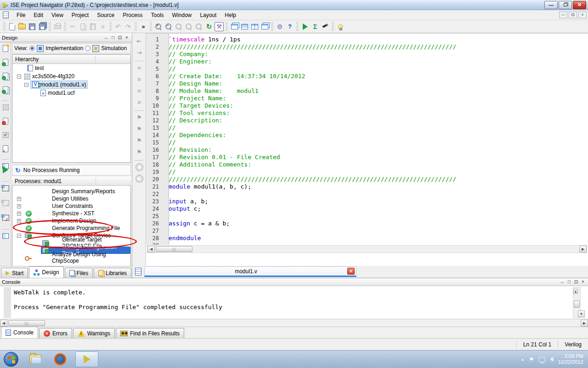  I want to click on print-icon, so click(57, 27).